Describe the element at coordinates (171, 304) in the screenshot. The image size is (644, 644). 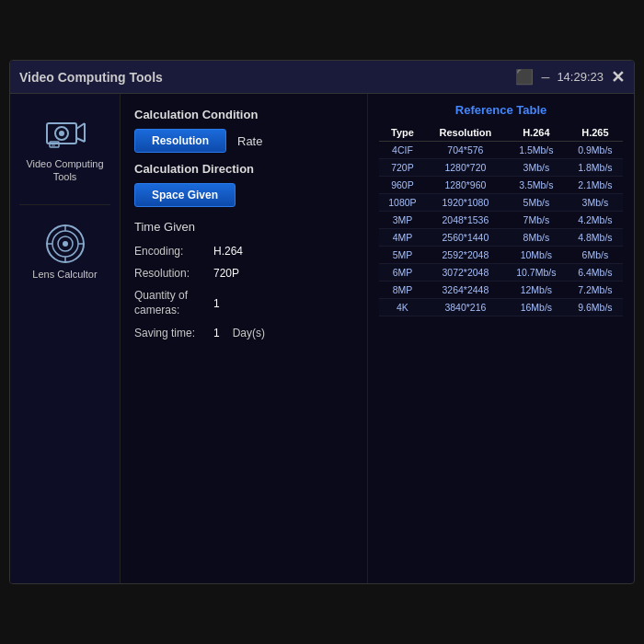
I see `quantity-label: Quantity of cameras:` at that location.